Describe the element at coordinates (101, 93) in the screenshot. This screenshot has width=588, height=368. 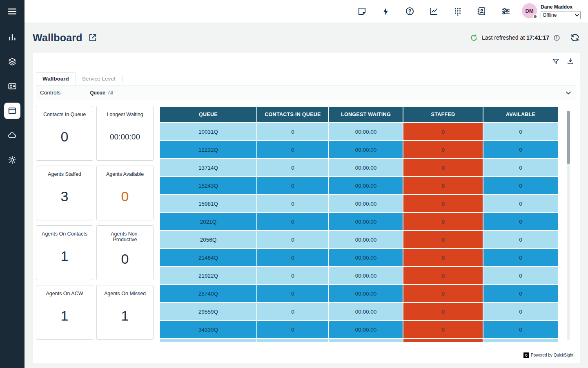
I see `queue-filter: Queue All` at that location.